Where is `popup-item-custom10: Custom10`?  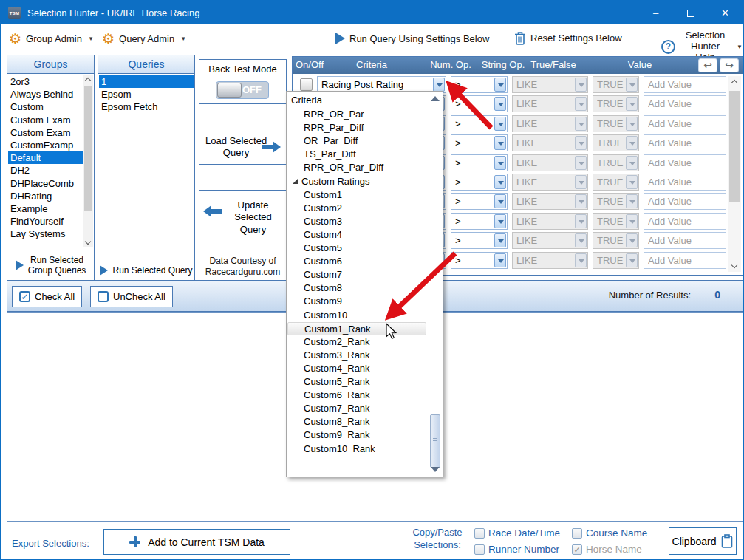 popup-item-custom10: Custom10 is located at coordinates (357, 315).